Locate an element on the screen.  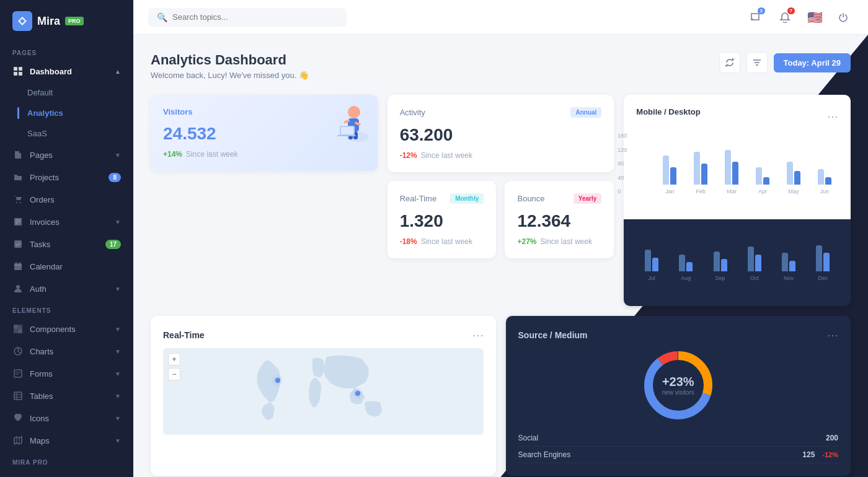
icons-chevron: ▼ is located at coordinates (118, 419).